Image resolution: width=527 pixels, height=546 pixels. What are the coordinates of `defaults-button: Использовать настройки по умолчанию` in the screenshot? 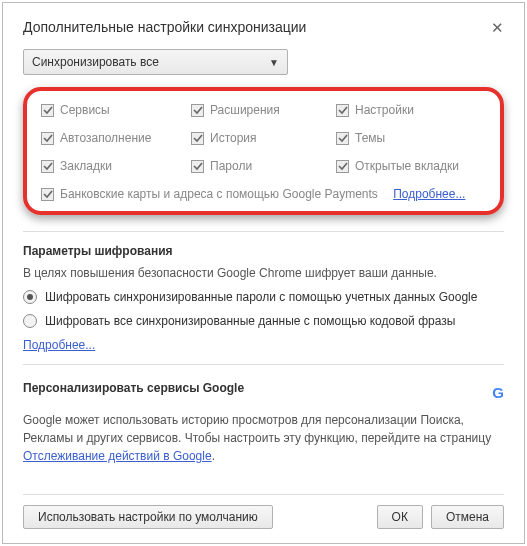 It's located at (148, 517).